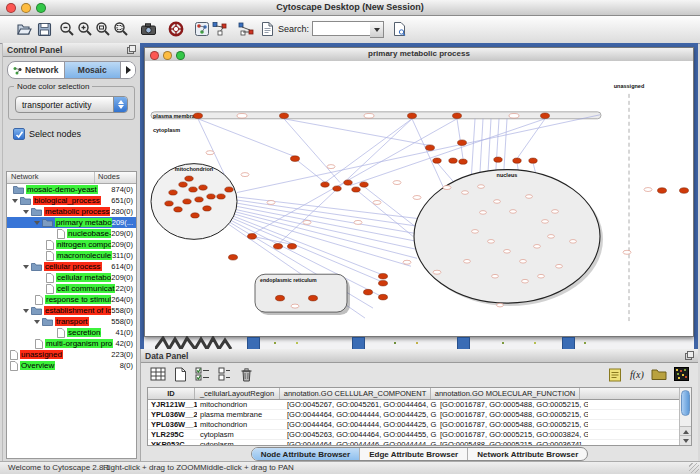 The width and height of the screenshot is (700, 474). Describe the element at coordinates (419, 342) in the screenshot. I see `background-window-strip` at that location.